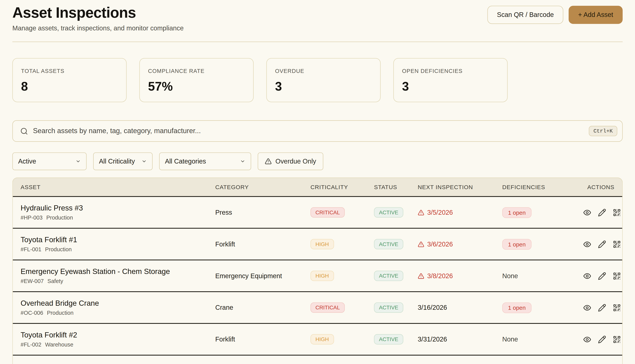 The image size is (635, 364). I want to click on search-input, so click(317, 131).